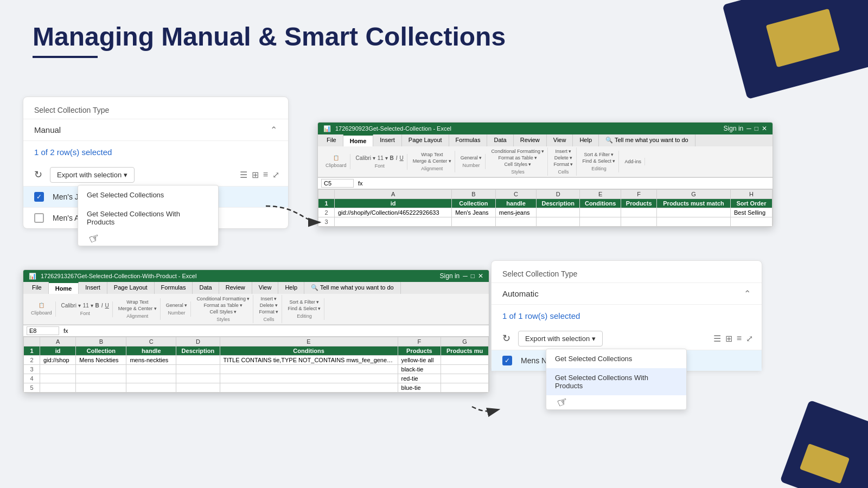 This screenshot has height=488, width=868. Describe the element at coordinates (474, 222) in the screenshot. I see `cell-b3` at that location.